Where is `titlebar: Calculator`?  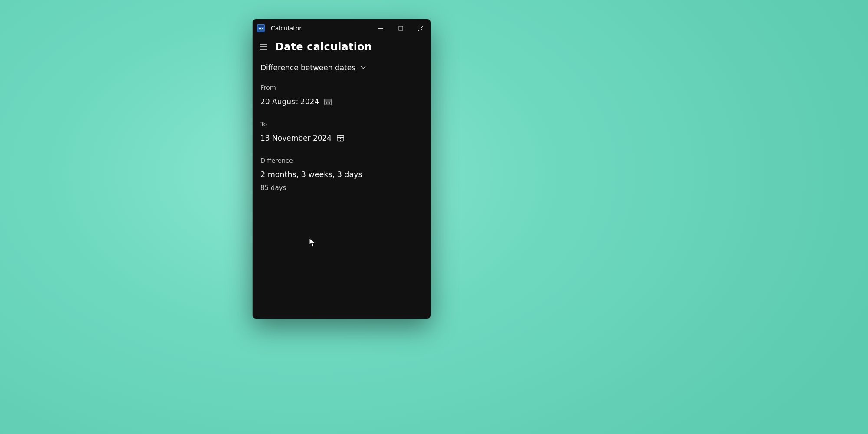
titlebar: Calculator is located at coordinates (342, 28).